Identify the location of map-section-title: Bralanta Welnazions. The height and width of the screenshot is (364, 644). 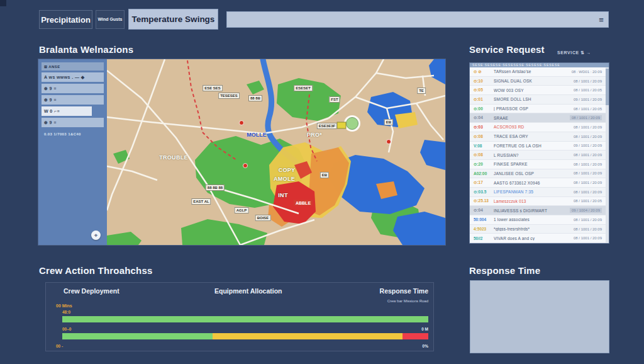
(86, 49).